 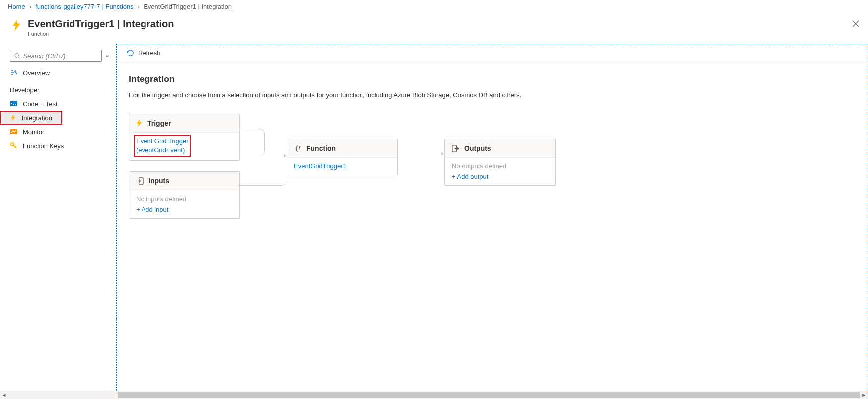 I want to click on search-input, so click(x=61, y=56).